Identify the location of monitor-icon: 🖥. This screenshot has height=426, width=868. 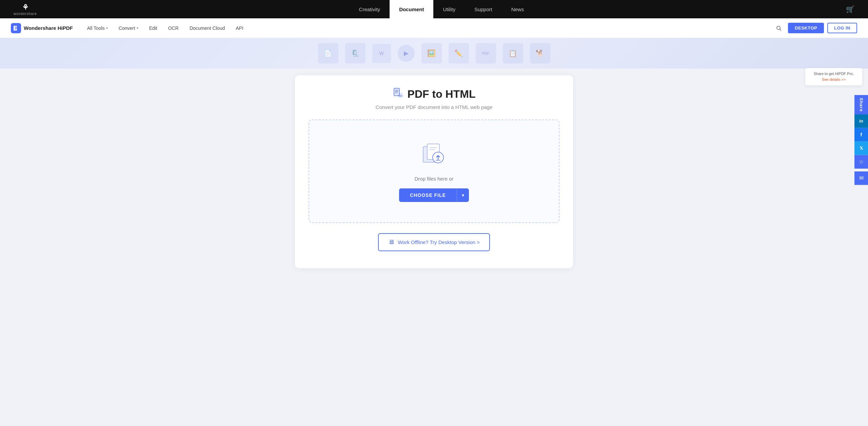
(391, 242).